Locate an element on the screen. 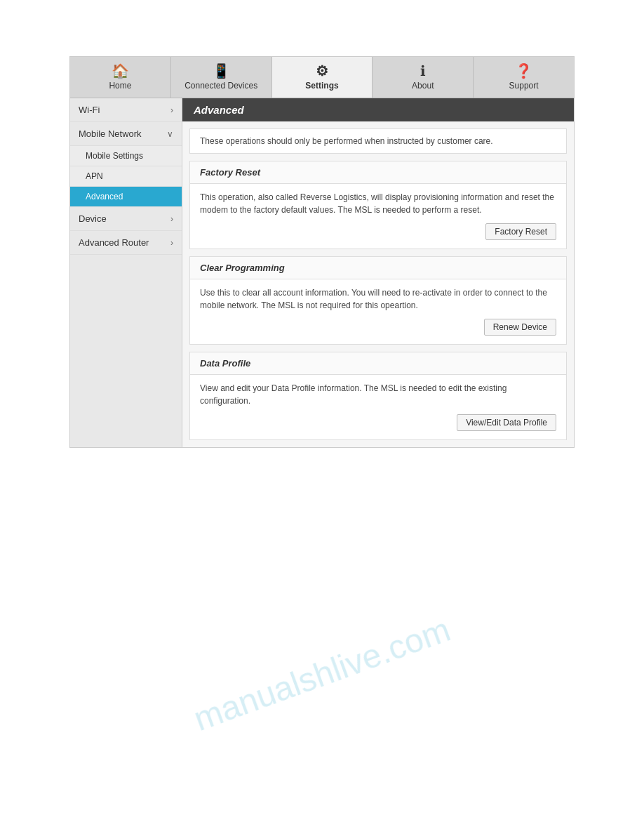  sidebar-mobile-network-label: Mobile Network is located at coordinates (110, 133).